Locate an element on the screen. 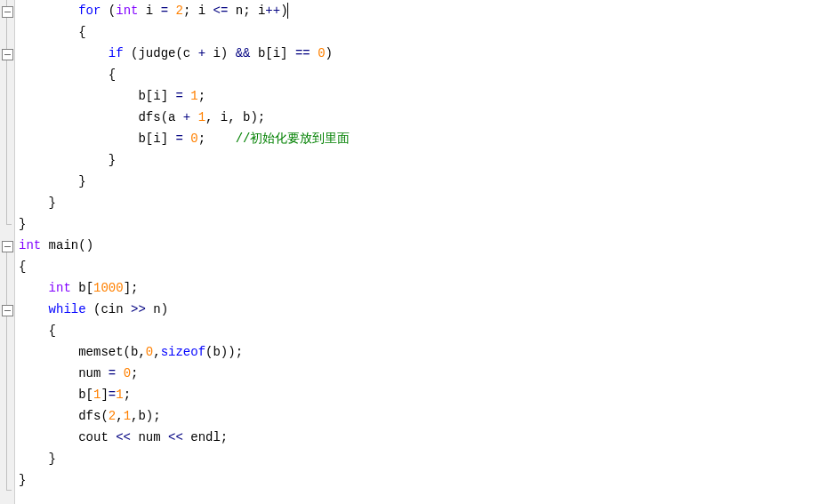 This screenshot has width=837, height=504. fold-gutter is located at coordinates (7, 252).